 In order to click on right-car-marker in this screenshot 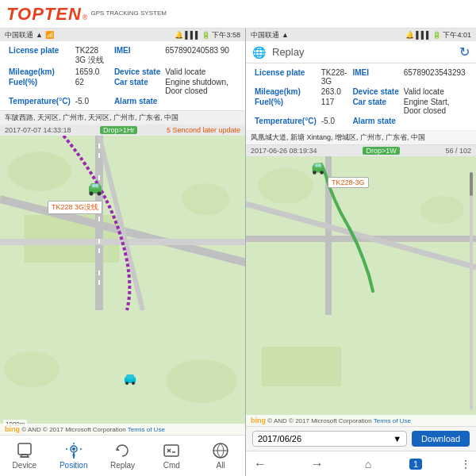, I will do `click(318, 170)`.